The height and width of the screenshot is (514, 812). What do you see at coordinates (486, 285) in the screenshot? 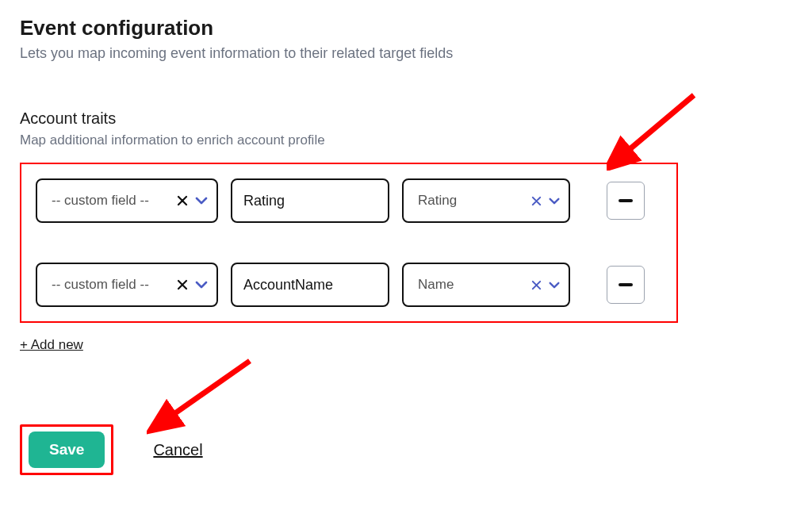
I see `target-field-select: Name` at bounding box center [486, 285].